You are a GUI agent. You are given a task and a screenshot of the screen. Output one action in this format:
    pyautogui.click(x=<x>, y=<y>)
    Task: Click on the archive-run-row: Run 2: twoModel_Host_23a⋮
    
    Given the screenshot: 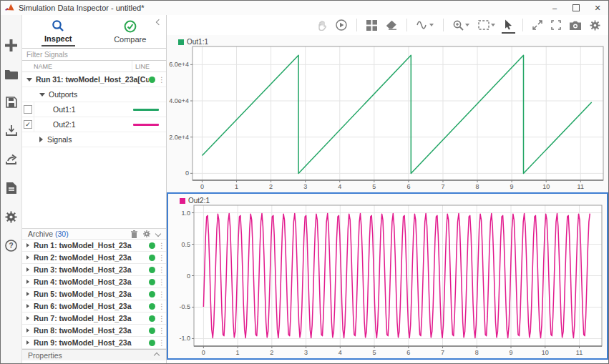 What is the action you would take?
    pyautogui.click(x=94, y=257)
    